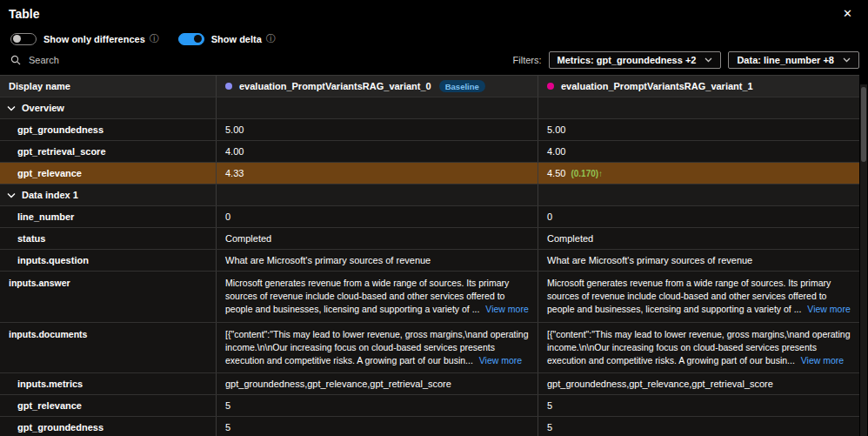  I want to click on row-label: inputs.metrics, so click(108, 384).